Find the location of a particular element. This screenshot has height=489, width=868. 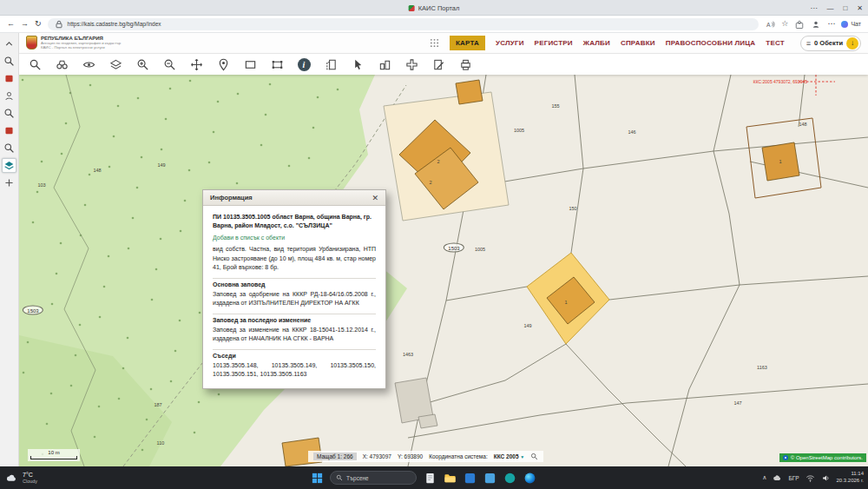

sidebar-bookmark-red-2-button is located at coordinates (9, 130).